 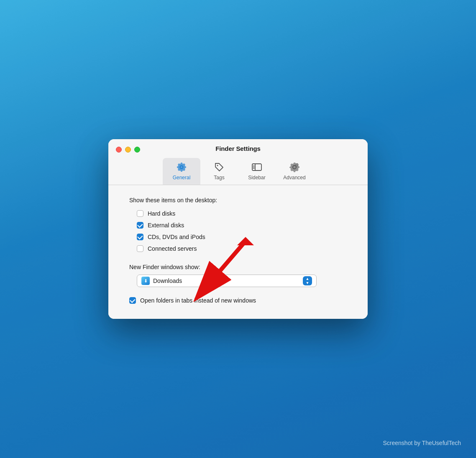 I want to click on checkbox-hard-disks-label: Hard disks, so click(x=161, y=214).